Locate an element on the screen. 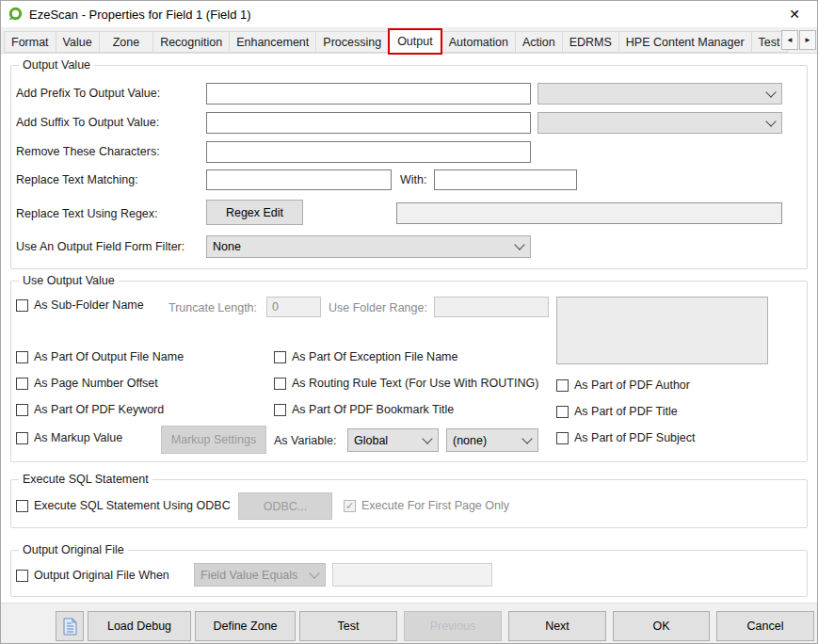  title-bar: EzeScan - Properties for Field 1 (Field … is located at coordinates (409, 14).